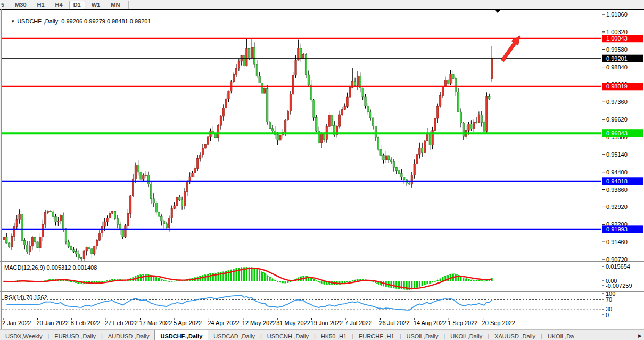  Describe the element at coordinates (617, 102) in the screenshot. I see `price-axis-tick-label: 0.97360` at that location.